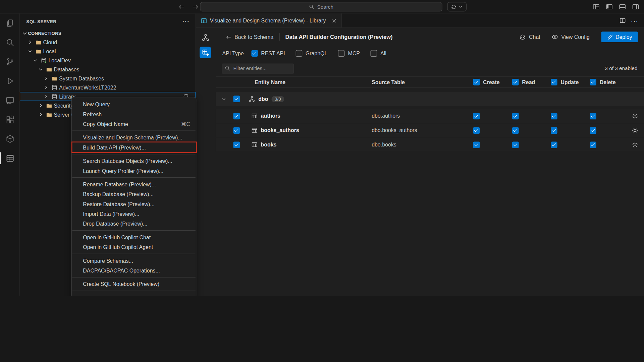 The width and height of the screenshot is (644, 362). Describe the element at coordinates (108, 42) in the screenshot. I see `tree-item-cloud: Cloud` at that location.